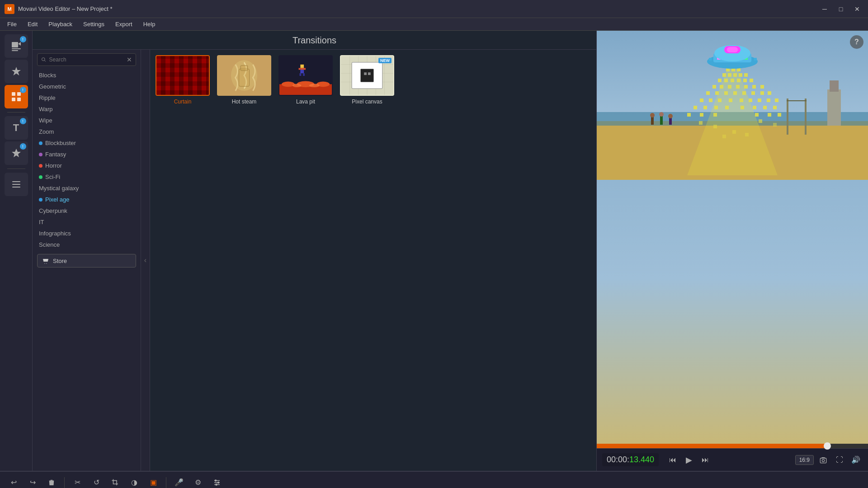  What do you see at coordinates (705, 460) in the screenshot?
I see `skip-forward-button: ⏭` at bounding box center [705, 460].